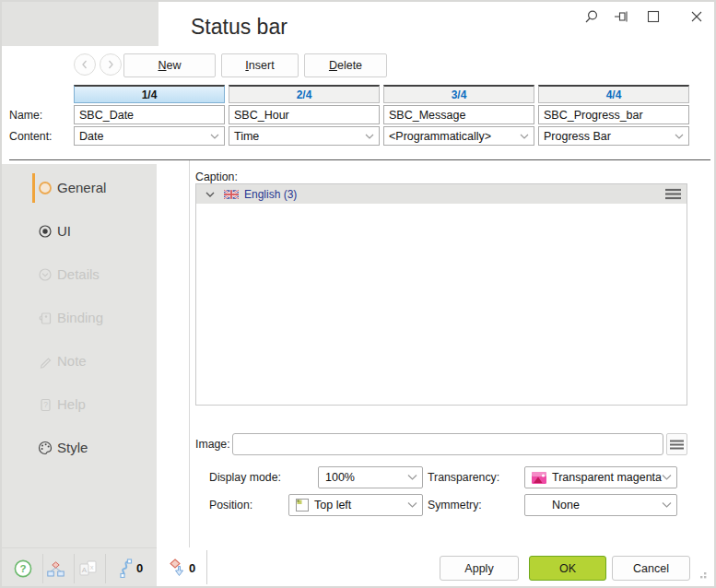 The width and height of the screenshot is (716, 588). Describe the element at coordinates (697, 17) in the screenshot. I see `close-icon` at that location.